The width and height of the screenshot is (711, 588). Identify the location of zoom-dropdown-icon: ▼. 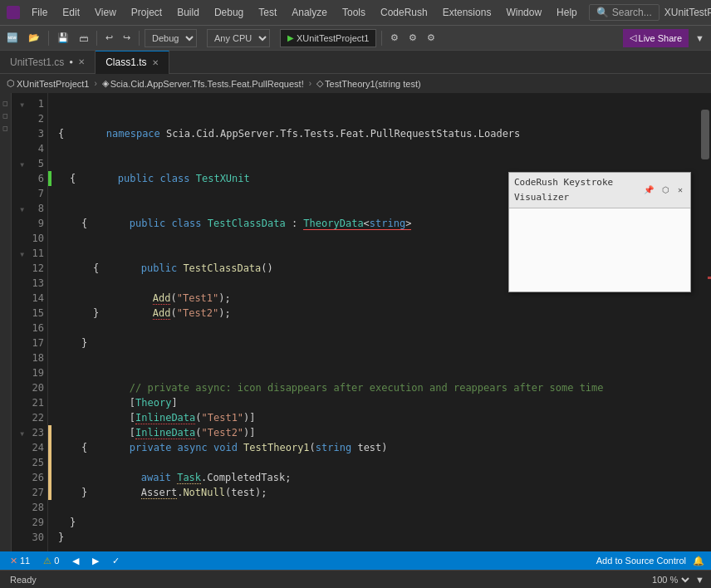
(699, 580).